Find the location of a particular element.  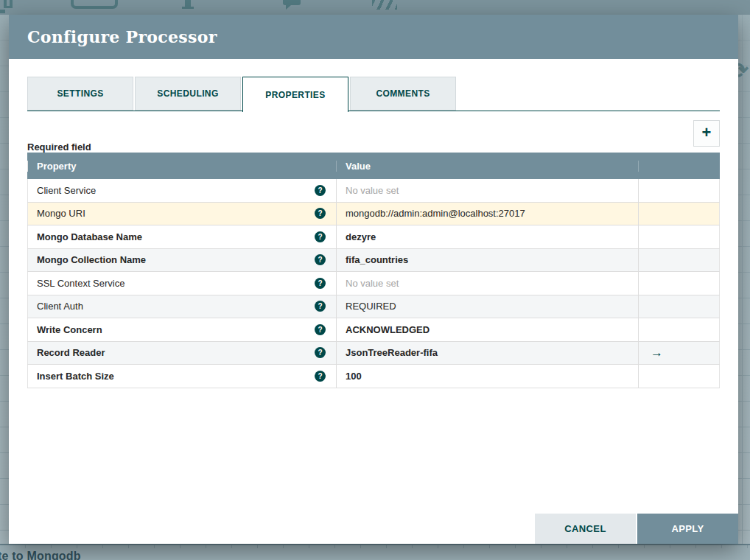

property-name: Insert Batch Size is located at coordinates (75, 376).